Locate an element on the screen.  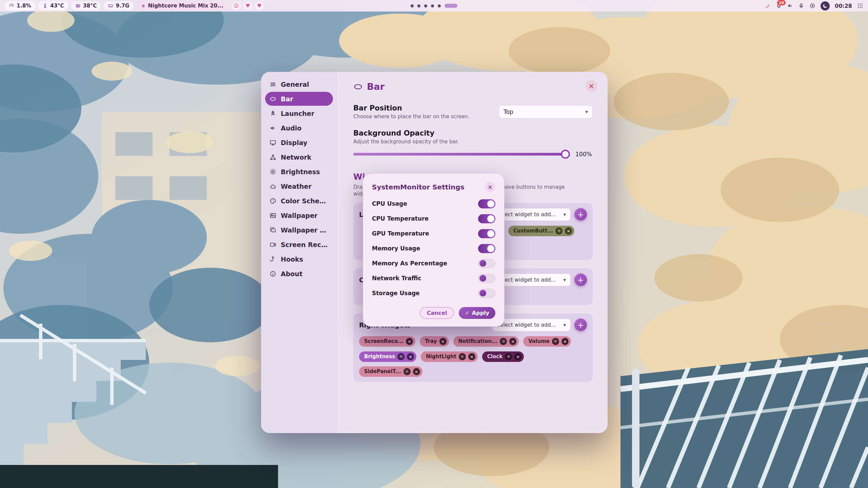
sidebar-item-display: Display is located at coordinates (299, 142).